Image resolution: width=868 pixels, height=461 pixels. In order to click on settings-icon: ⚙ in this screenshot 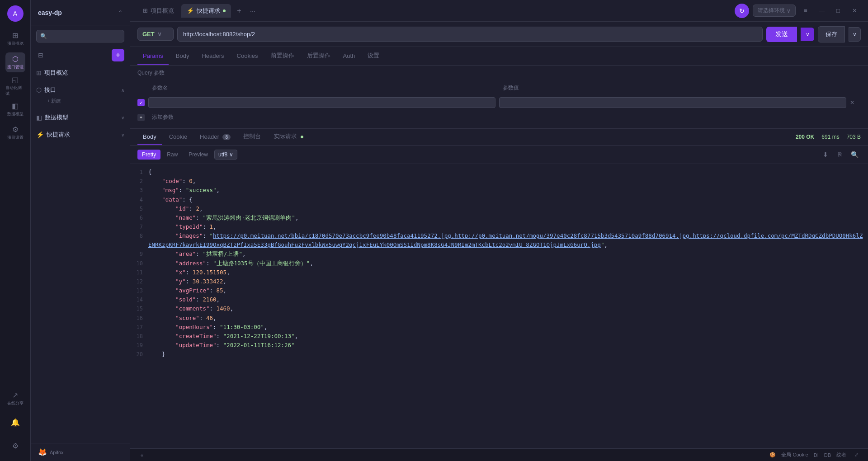, I will do `click(15, 446)`.